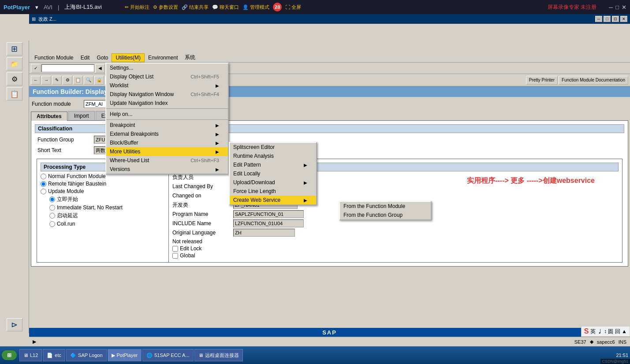  I want to click on menu-breakpoint: Breakpoint ▶, so click(167, 125).